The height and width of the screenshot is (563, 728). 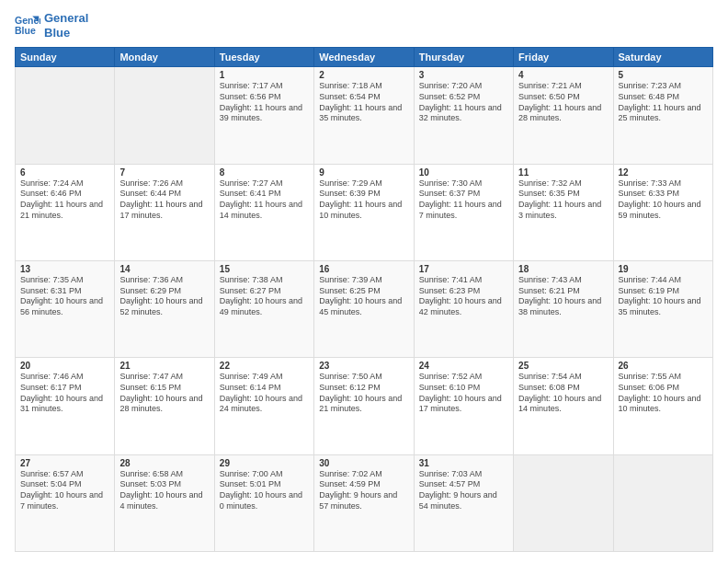 What do you see at coordinates (463, 201) in the screenshot?
I see `cell-content: Sunrise: 7:30 AM Sunset: 6:37 PM Dayligh…` at bounding box center [463, 201].